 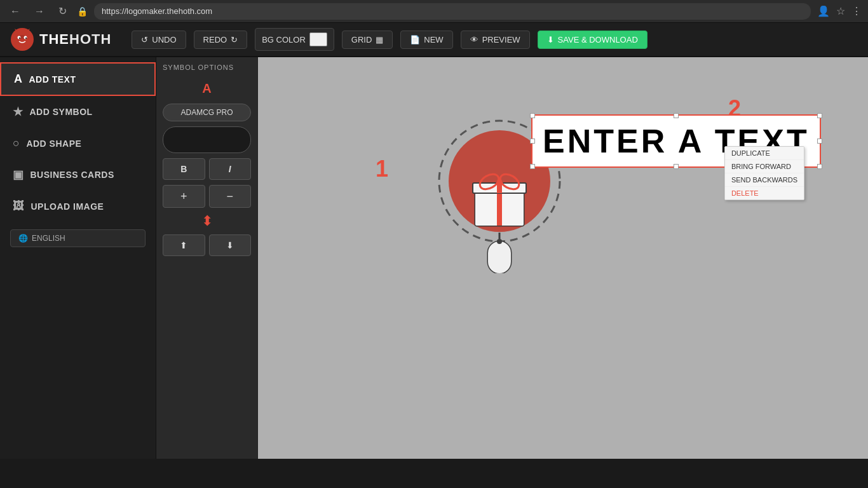 I want to click on save-label: SAVE & DOWNLOAD, so click(x=598, y=39).